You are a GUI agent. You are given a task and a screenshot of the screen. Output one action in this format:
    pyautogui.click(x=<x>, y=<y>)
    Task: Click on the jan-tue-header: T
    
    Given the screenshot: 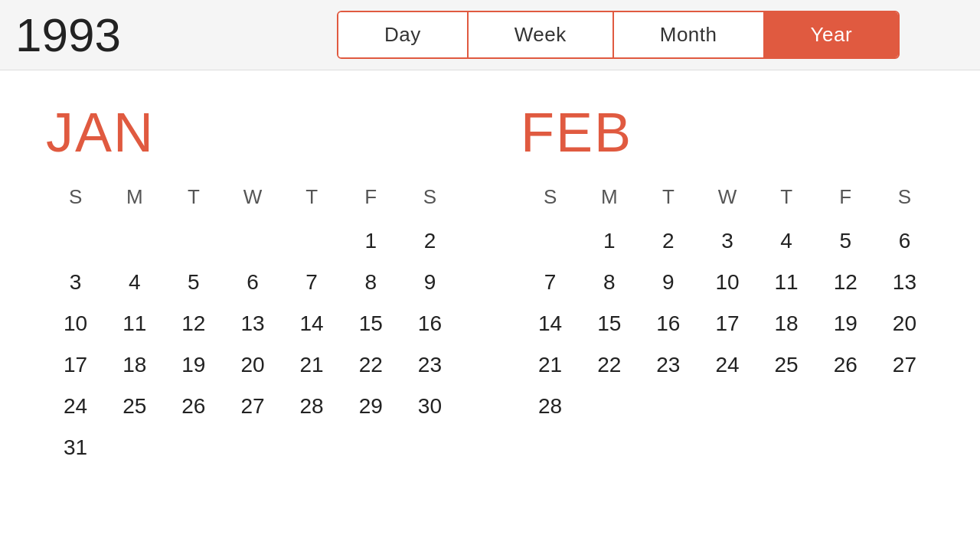 What is the action you would take?
    pyautogui.click(x=193, y=197)
    